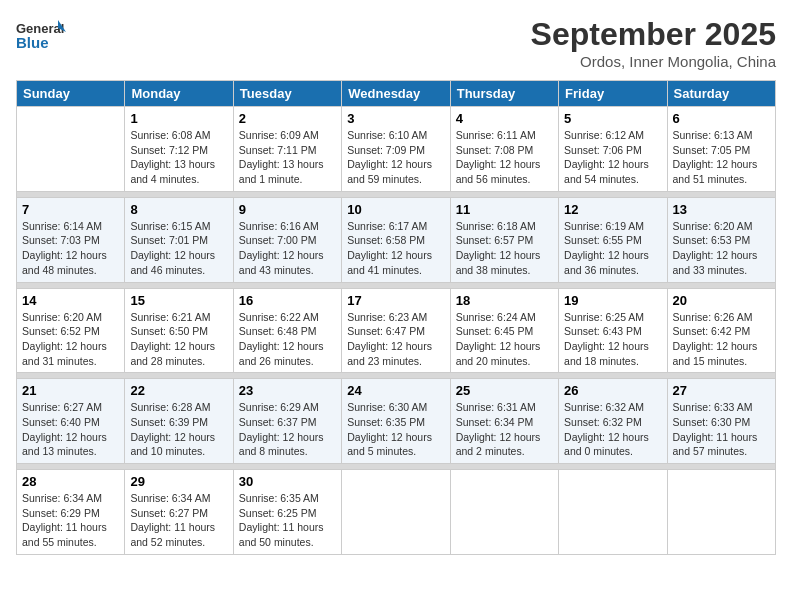 Image resolution: width=792 pixels, height=612 pixels. Describe the element at coordinates (288, 408) in the screenshot. I see `sunrise-text: Sunrise: 6:29 AM` at that location.